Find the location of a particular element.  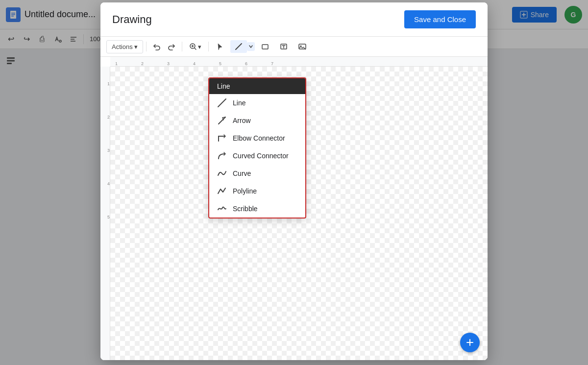

ruler-vertical: 1 2 3 4 5 is located at coordinates (105, 214).